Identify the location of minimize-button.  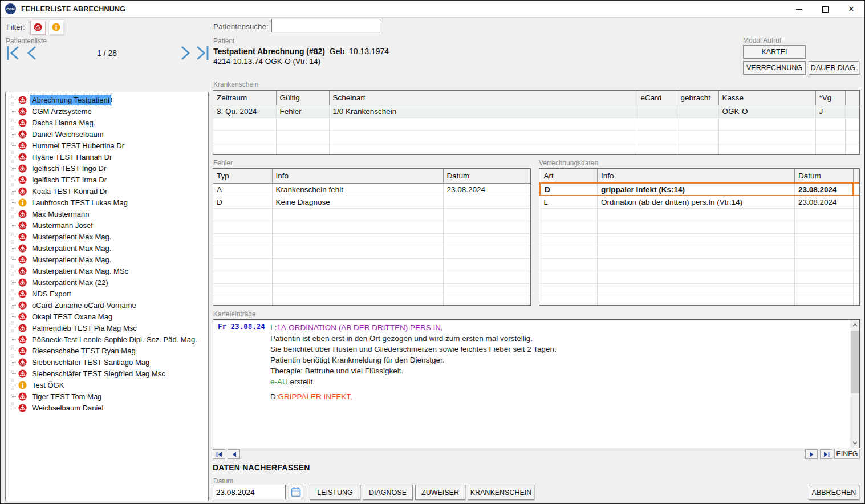
(799, 9).